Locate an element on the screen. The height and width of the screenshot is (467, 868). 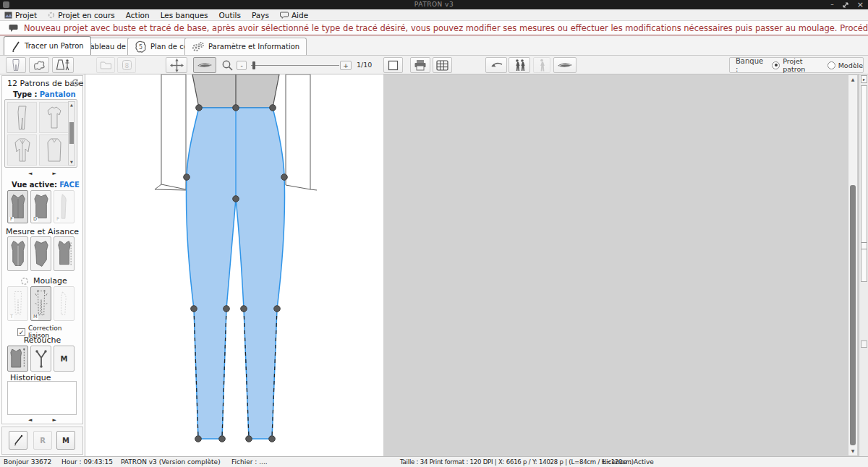
move-button is located at coordinates (176, 65).